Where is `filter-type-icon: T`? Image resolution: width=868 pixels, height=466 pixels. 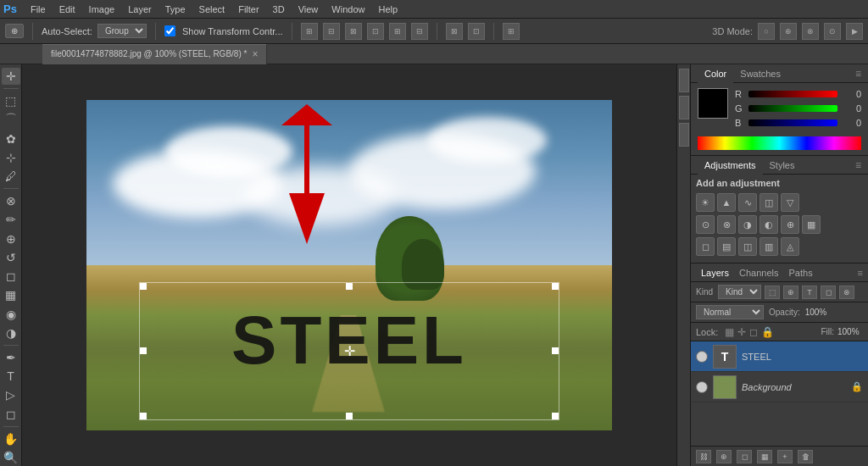 filter-type-icon: T is located at coordinates (810, 292).